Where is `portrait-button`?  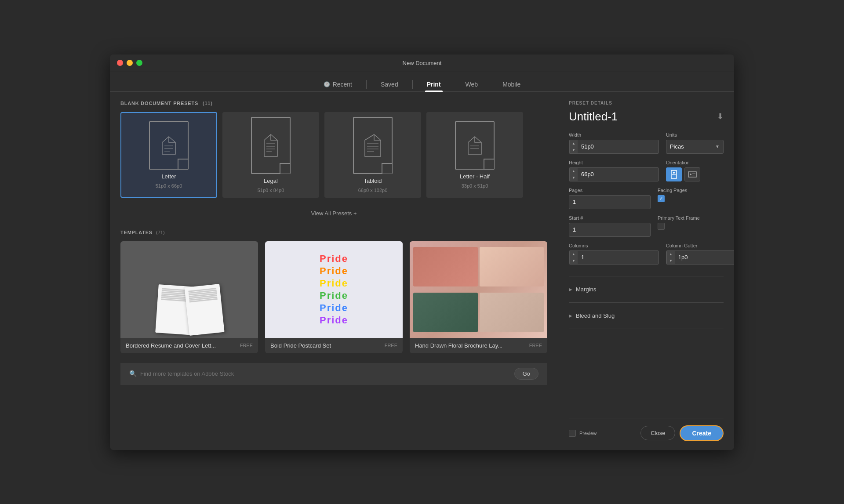 portrait-button is located at coordinates (674, 174).